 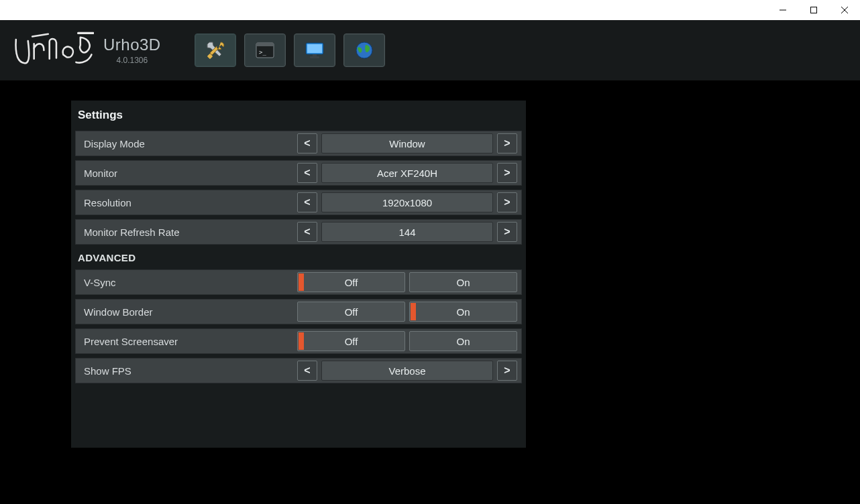 What do you see at coordinates (507, 173) in the screenshot?
I see `monitor-next-button: >` at bounding box center [507, 173].